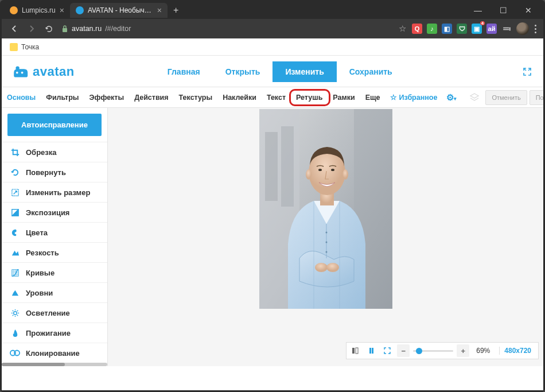 The width and height of the screenshot is (545, 392). What do you see at coordinates (196, 98) in the screenshot?
I see `toolbar-item-textures: Текстуры` at bounding box center [196, 98].